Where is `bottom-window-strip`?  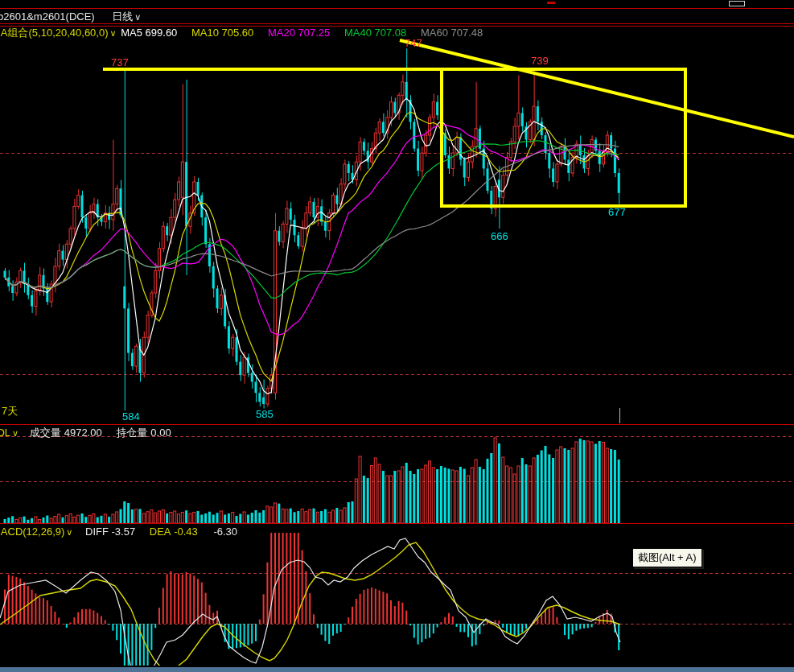 bottom-window-strip is located at coordinates (397, 670).